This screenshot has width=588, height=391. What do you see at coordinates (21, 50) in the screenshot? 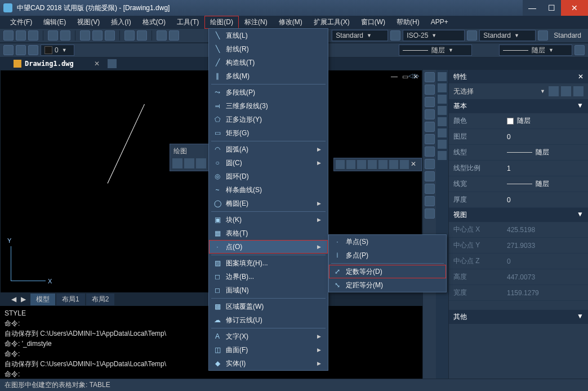
I see `layer-sun-icon` at bounding box center [21, 50].